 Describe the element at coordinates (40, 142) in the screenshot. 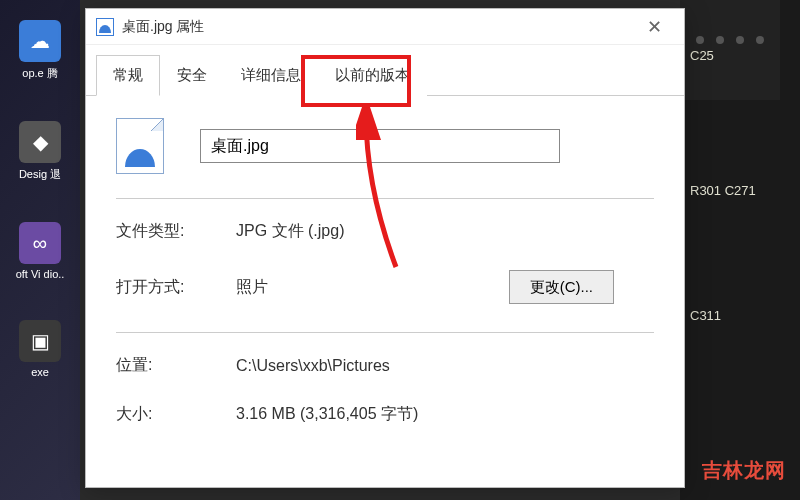

I see `app-icon: ◆` at that location.